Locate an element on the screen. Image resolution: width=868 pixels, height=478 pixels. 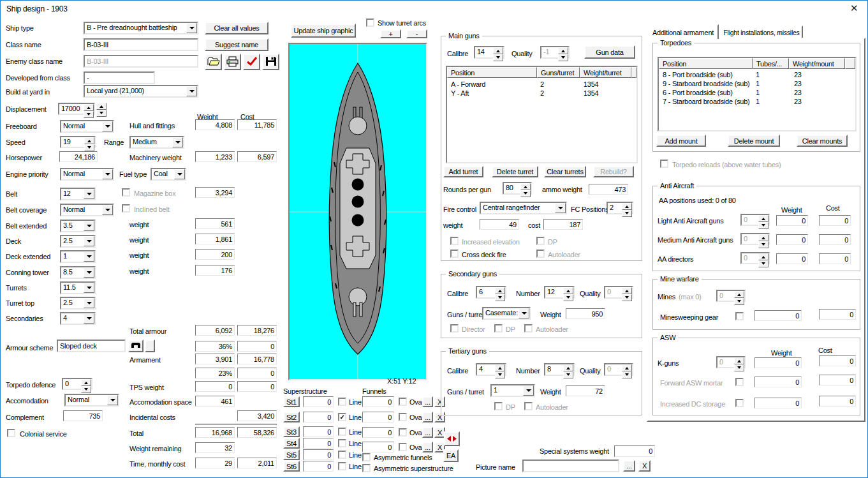
st2-line-checkbox: ✓ is located at coordinates (342, 417).